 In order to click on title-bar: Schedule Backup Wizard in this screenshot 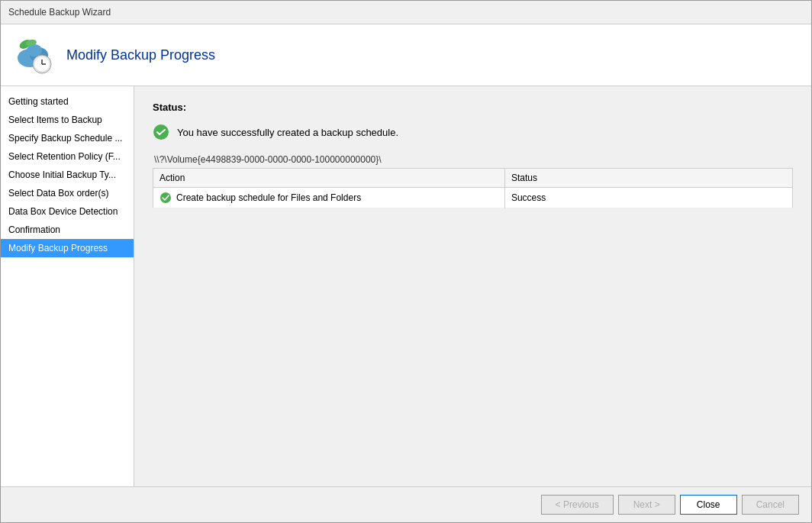, I will do `click(406, 12)`.